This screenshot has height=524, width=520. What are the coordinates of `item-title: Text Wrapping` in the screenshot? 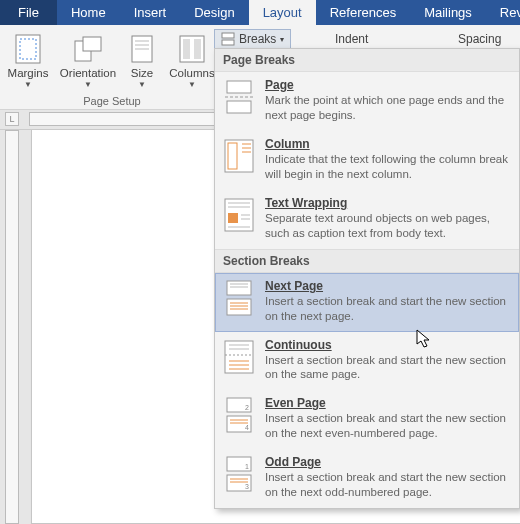 It's located at (388, 203).